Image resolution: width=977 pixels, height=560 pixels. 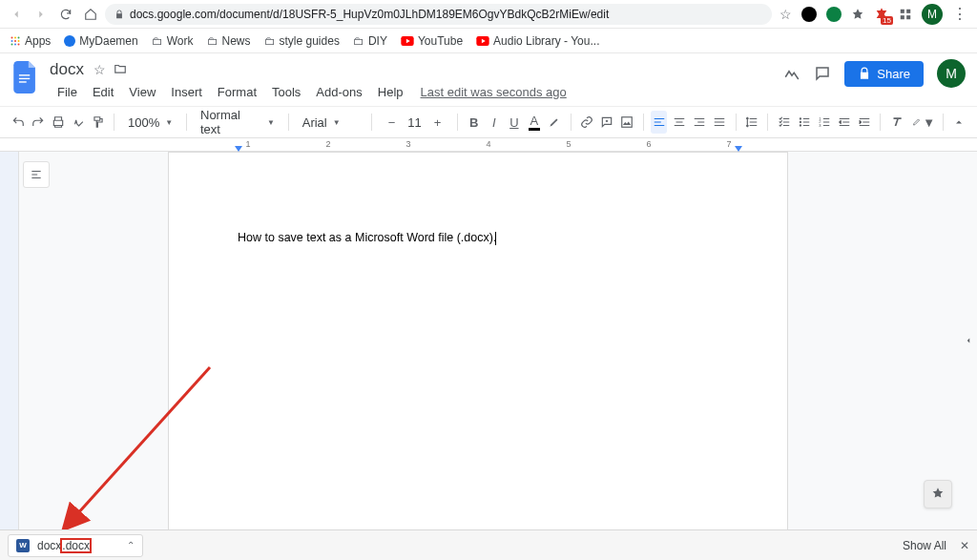 I want to click on home-button, so click(x=91, y=14).